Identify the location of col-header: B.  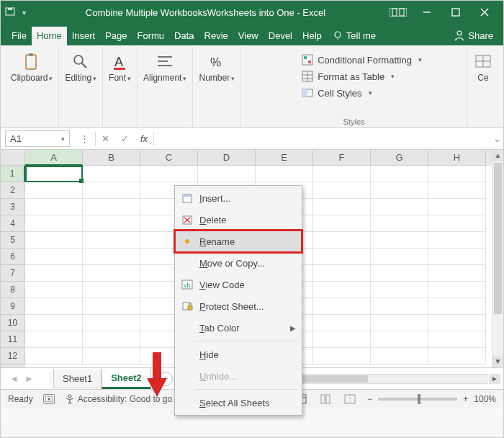
(112, 158).